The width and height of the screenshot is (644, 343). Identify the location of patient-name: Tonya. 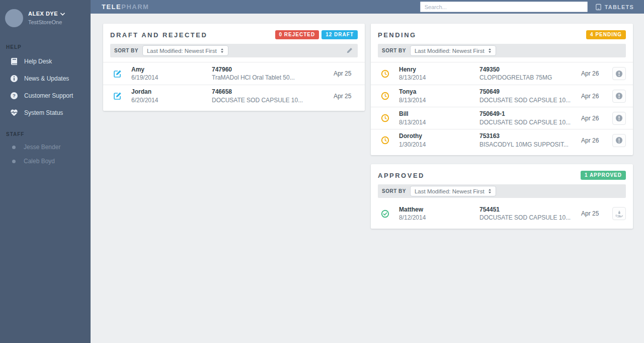
(439, 92).